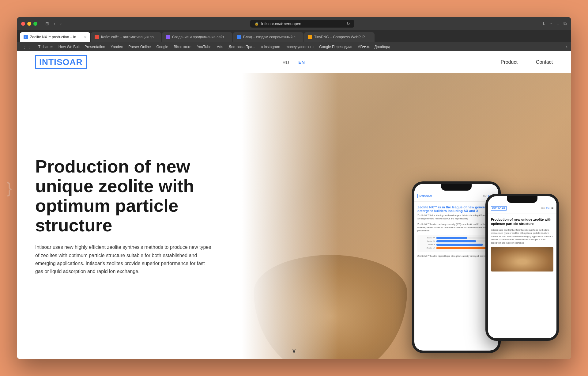 This screenshot has height=376, width=588. What do you see at coordinates (428, 248) in the screenshot?
I see `chart-label-4: Zeolite NX` at bounding box center [428, 248].